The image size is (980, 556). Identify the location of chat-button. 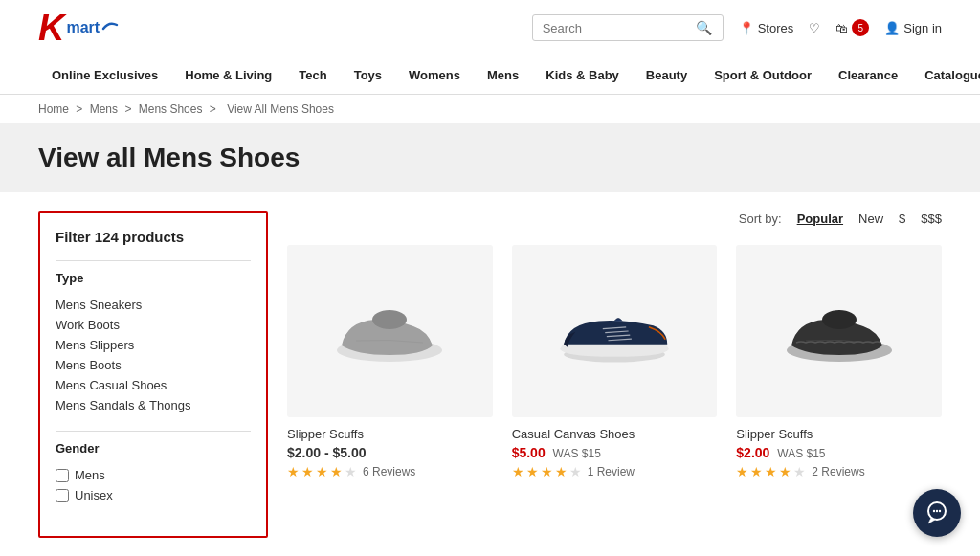
(937, 513).